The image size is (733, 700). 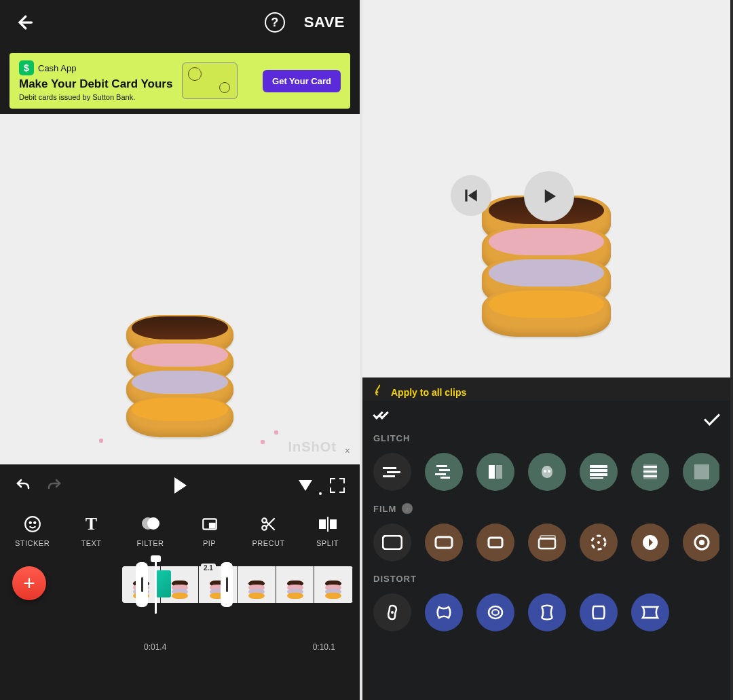 I want to click on selection-overlay, so click(x=164, y=584).